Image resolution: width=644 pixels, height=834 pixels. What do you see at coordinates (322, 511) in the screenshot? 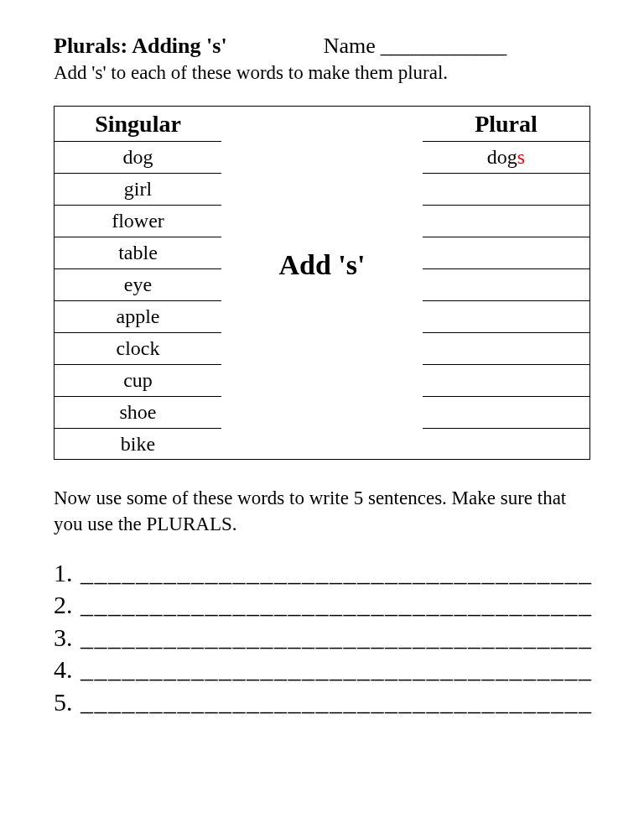
I see `instruction-text-2: Now use some of these words to write 5 s…` at bounding box center [322, 511].